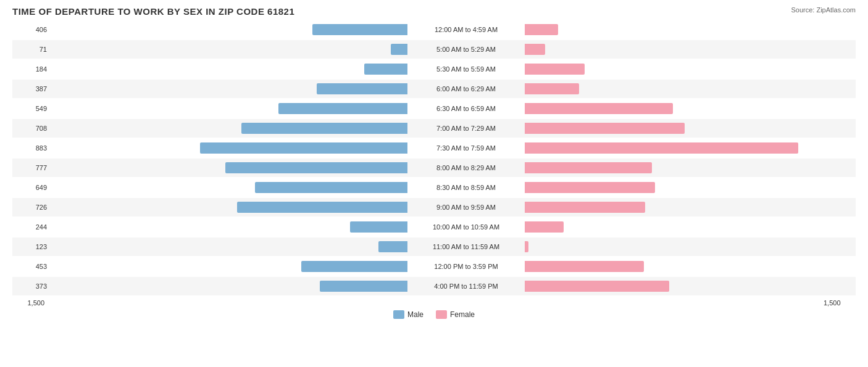 The image size is (868, 367). Describe the element at coordinates (31, 286) in the screenshot. I see `male-value: 373` at that location.